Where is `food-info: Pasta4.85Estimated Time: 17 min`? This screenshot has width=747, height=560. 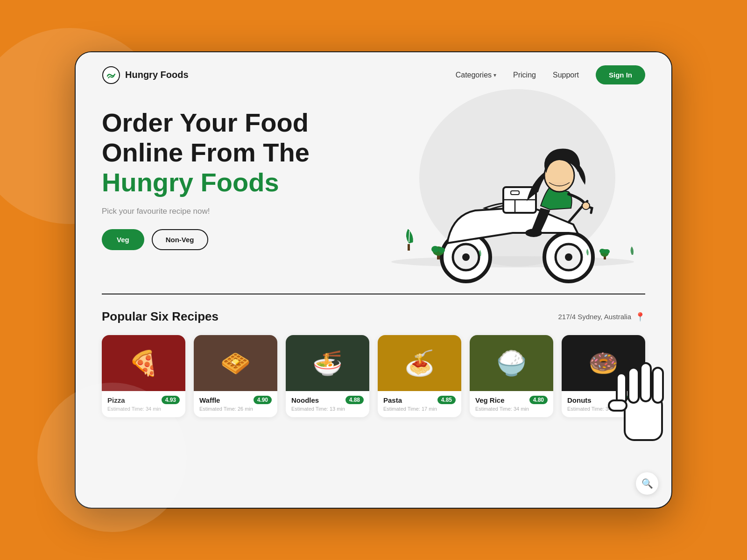 food-info: Pasta4.85Estimated Time: 17 min is located at coordinates (419, 404).